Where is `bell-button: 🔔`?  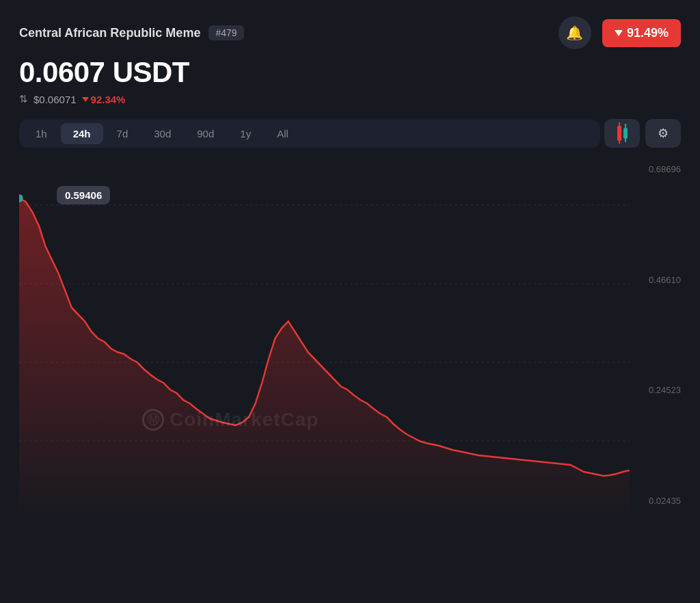
bell-button: 🔔 is located at coordinates (575, 33).